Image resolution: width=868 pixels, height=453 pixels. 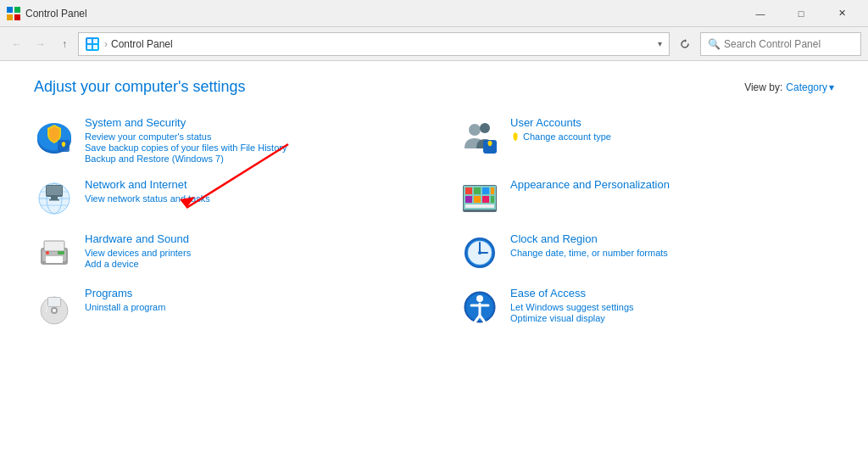 What do you see at coordinates (434, 14) in the screenshot?
I see `title-bar: Control Panel — □ ✕` at bounding box center [434, 14].